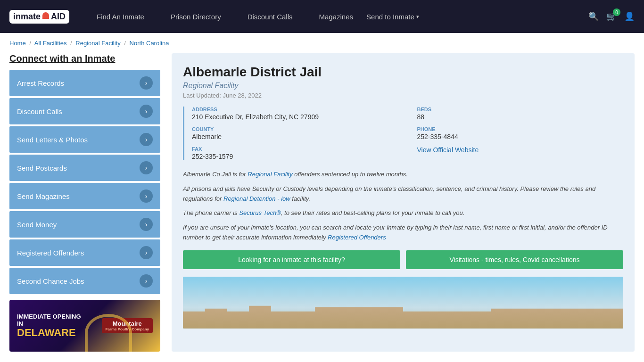  Describe the element at coordinates (403, 260) in the screenshot. I see `facility-buttons: Looking for an inmate at this facility? …` at that location.